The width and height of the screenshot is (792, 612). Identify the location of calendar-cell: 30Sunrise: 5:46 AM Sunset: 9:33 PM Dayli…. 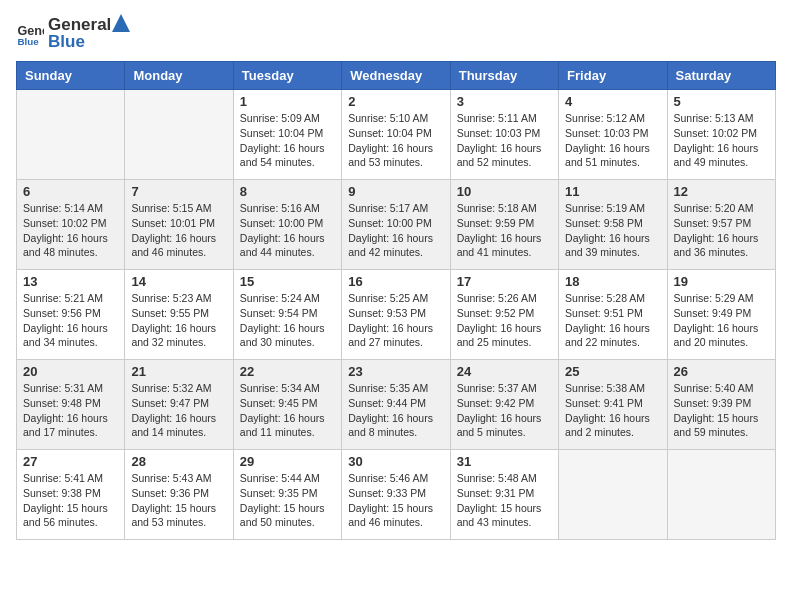
(396, 495).